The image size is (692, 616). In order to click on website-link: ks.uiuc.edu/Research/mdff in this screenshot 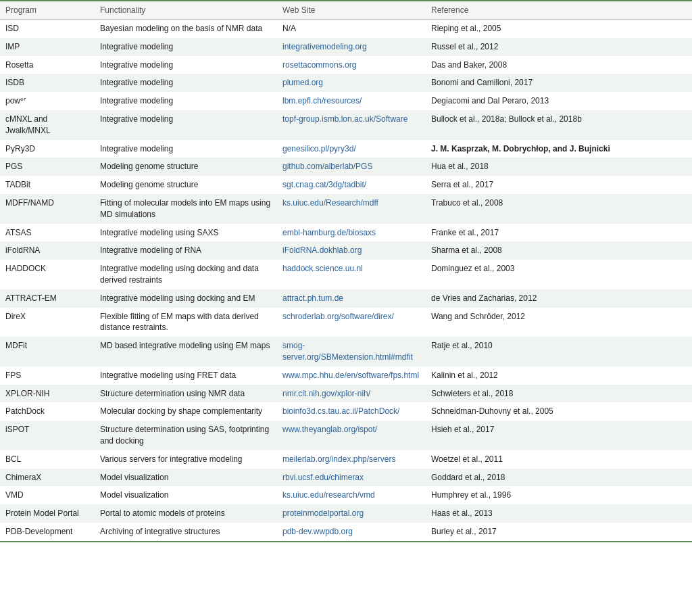, I will do `click(330, 203)`.